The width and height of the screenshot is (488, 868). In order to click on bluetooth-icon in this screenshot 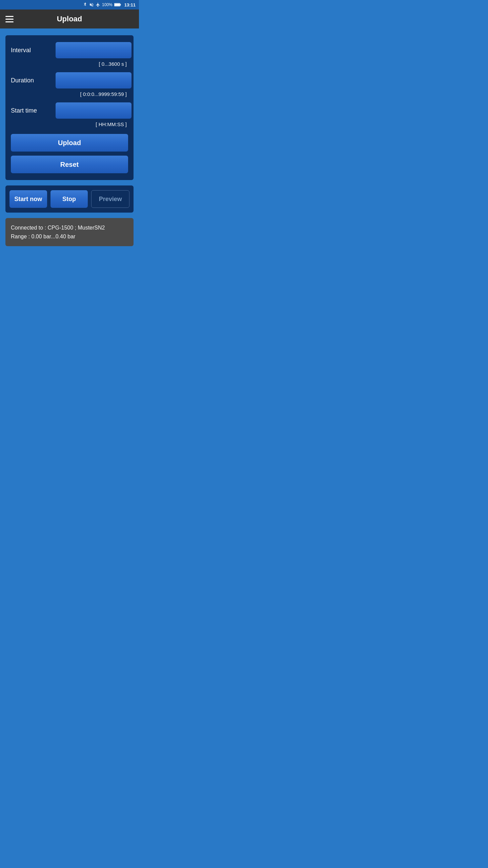, I will do `click(85, 5)`.